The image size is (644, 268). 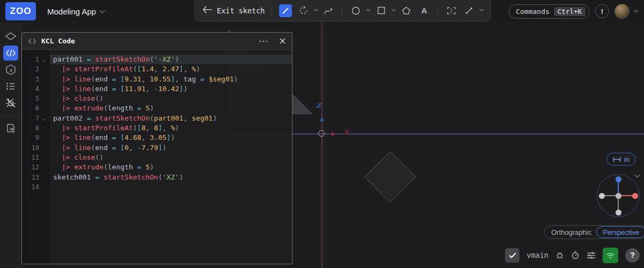 I want to click on panel-close-icon, so click(x=282, y=41).